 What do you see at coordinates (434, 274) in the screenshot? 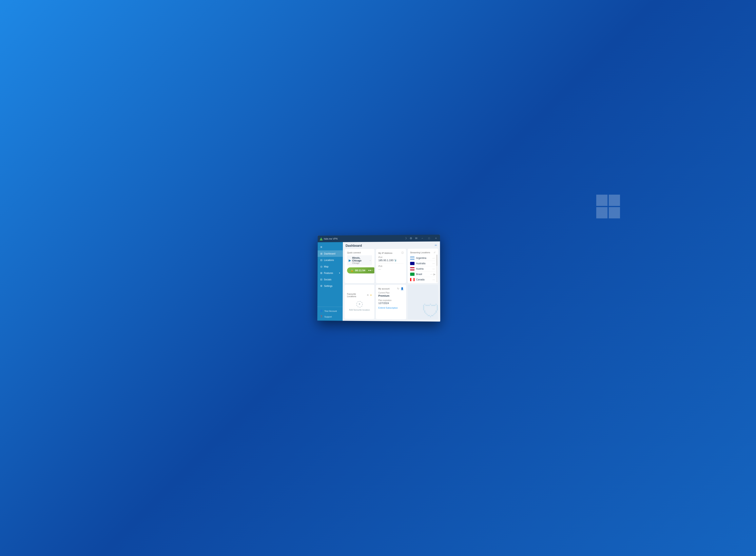
I see `brasil-play-button: ▶` at bounding box center [434, 274].